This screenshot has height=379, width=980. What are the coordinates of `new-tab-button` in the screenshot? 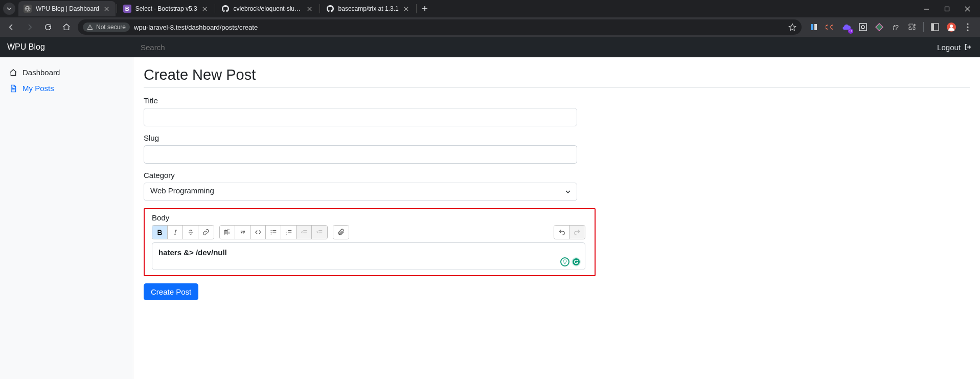 It's located at (425, 9).